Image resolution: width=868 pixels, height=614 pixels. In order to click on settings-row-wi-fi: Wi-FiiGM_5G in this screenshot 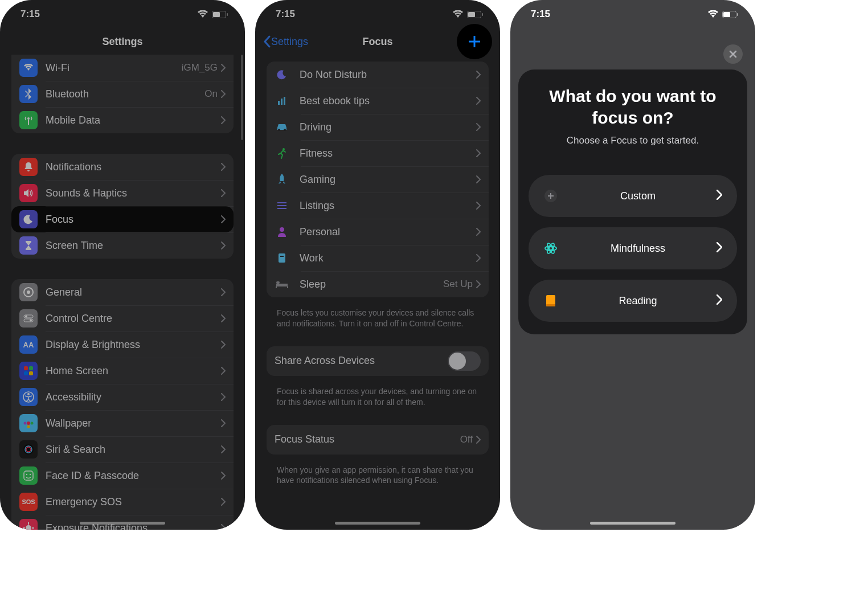, I will do `click(122, 68)`.